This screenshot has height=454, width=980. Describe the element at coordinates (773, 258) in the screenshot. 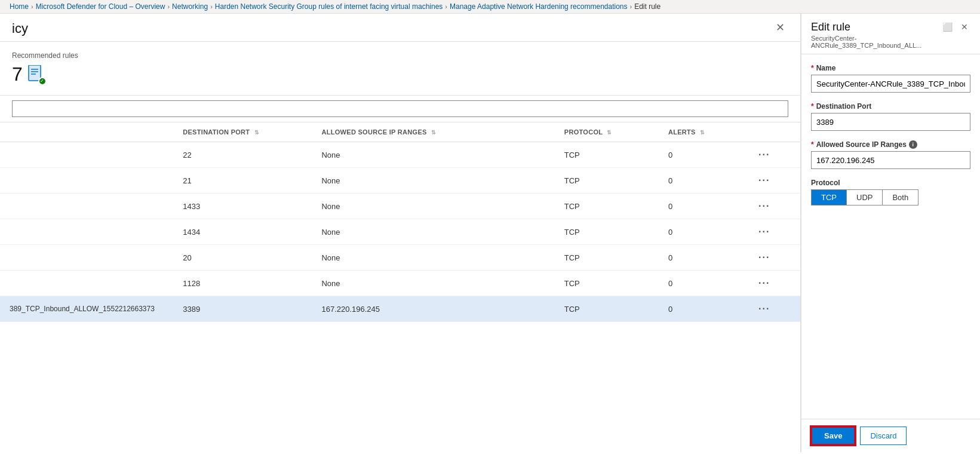

I see `cell-actions-4: ···` at that location.